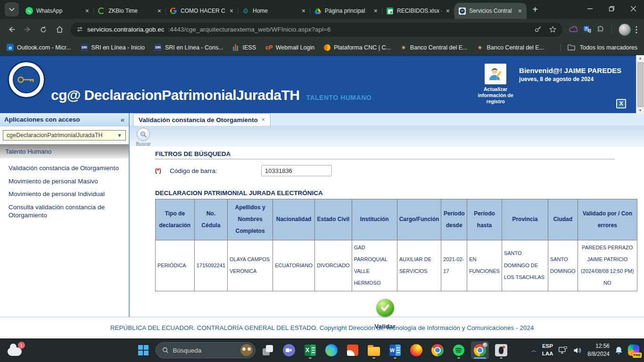  What do you see at coordinates (27, 30) in the screenshot?
I see `forward-button` at bounding box center [27, 30].